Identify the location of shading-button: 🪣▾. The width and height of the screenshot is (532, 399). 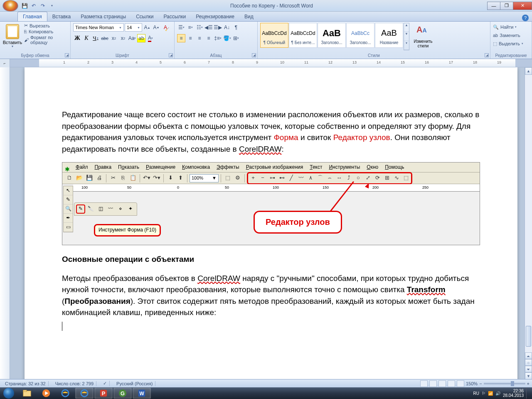
(227, 38).